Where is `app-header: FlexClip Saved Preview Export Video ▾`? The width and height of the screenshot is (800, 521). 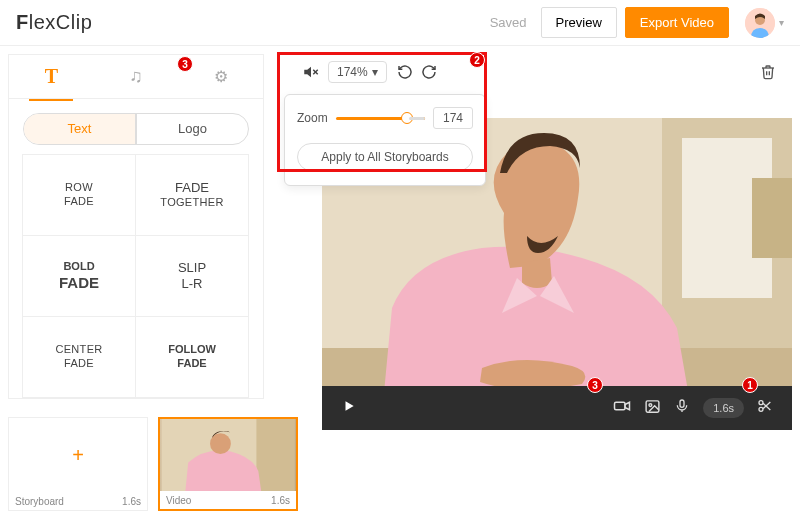
app-header: FlexClip Saved Preview Export Video ▾ is located at coordinates (400, 23).